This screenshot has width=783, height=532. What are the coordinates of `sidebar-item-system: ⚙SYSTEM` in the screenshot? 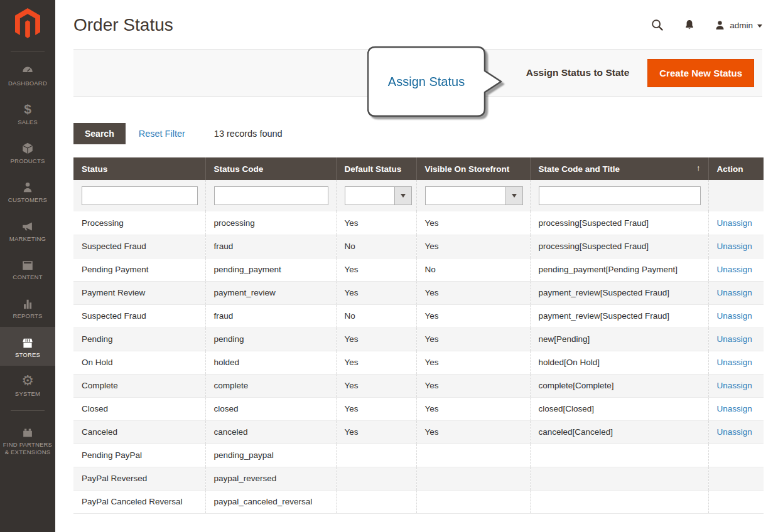 It's located at (28, 385).